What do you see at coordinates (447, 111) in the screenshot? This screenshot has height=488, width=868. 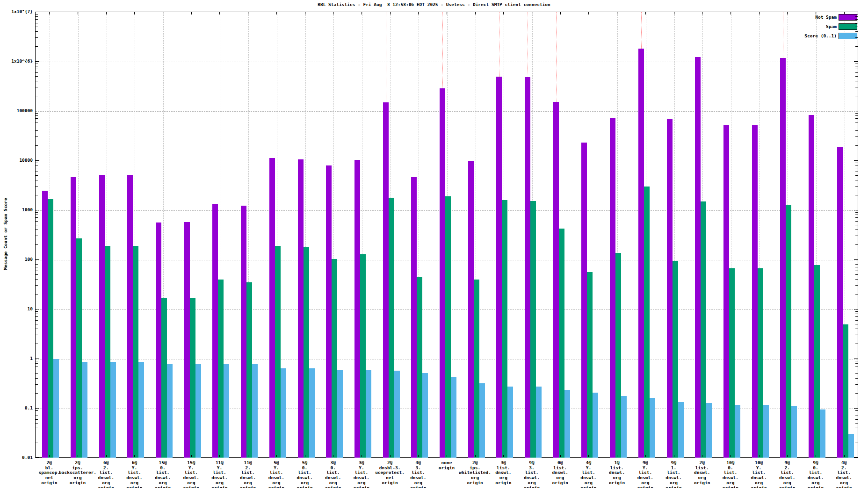 I see `h-gridline` at bounding box center [447, 111].